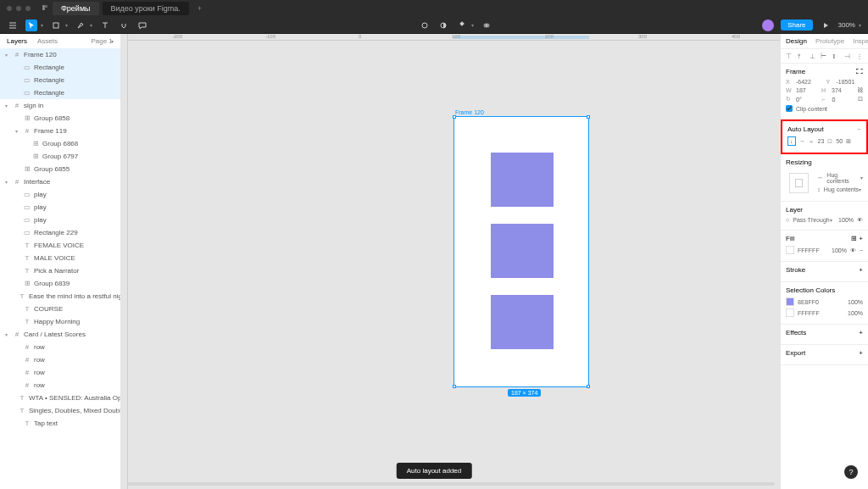  Describe the element at coordinates (860, 41) in the screenshot. I see `inspect-tab: Inspect` at that location.